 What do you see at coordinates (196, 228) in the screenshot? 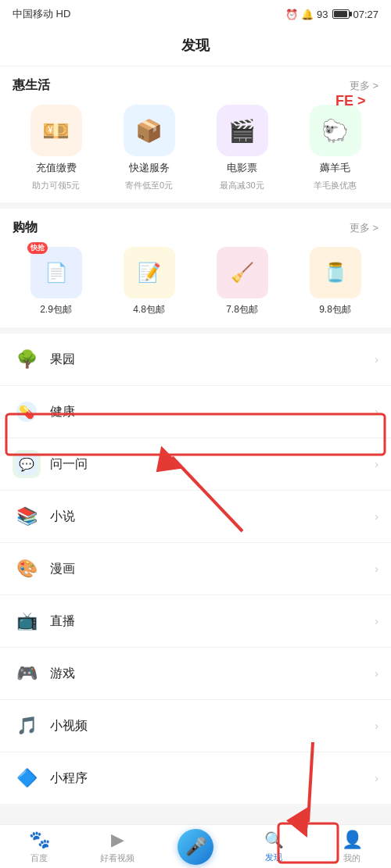
I see `shopping-header: 购物 更多 >` at bounding box center [196, 228].